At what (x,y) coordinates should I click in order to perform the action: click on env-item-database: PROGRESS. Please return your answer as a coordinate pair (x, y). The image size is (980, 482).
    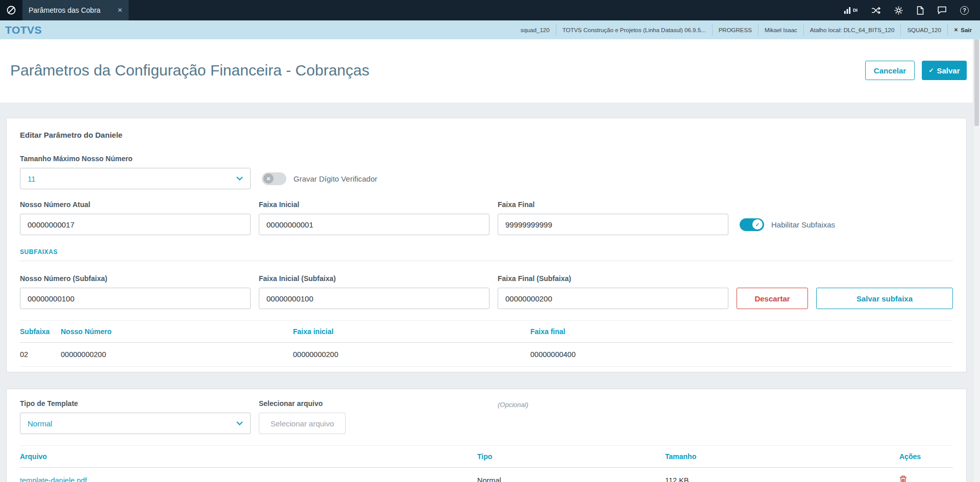
    Looking at the image, I should click on (735, 30).